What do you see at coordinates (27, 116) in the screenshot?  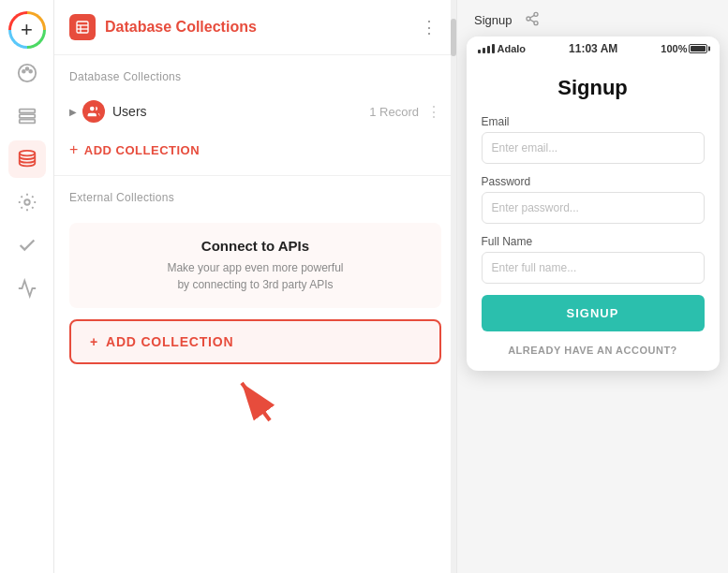 I see `layers-icon` at bounding box center [27, 116].